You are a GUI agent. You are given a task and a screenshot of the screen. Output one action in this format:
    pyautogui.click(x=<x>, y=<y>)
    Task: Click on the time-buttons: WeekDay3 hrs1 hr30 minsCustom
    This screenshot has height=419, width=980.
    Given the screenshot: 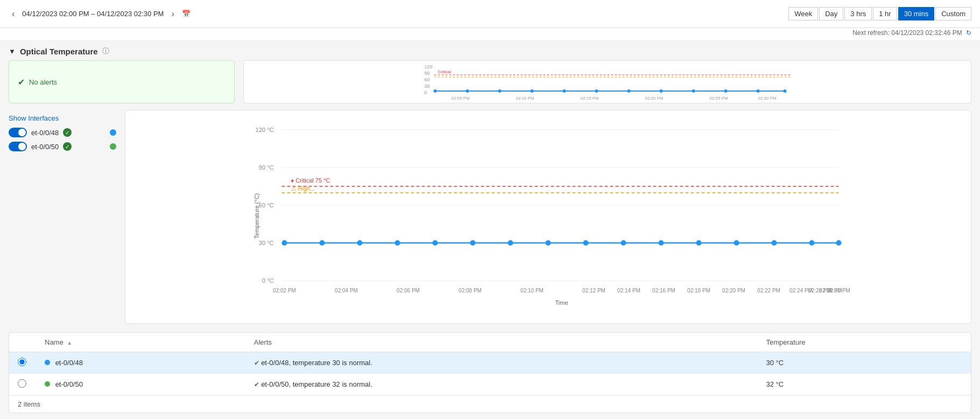 What is the action you would take?
    pyautogui.click(x=880, y=14)
    